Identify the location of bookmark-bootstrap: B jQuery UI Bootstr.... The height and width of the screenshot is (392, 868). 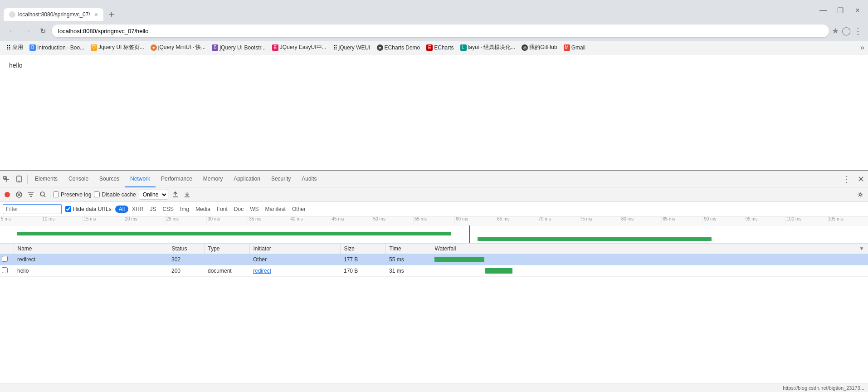
(239, 48).